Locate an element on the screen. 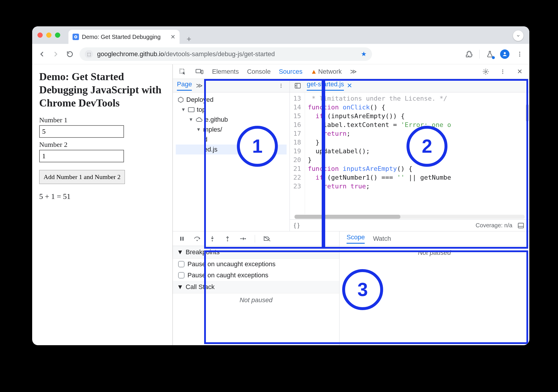 The width and height of the screenshot is (558, 392). tab-console: Console is located at coordinates (259, 72).